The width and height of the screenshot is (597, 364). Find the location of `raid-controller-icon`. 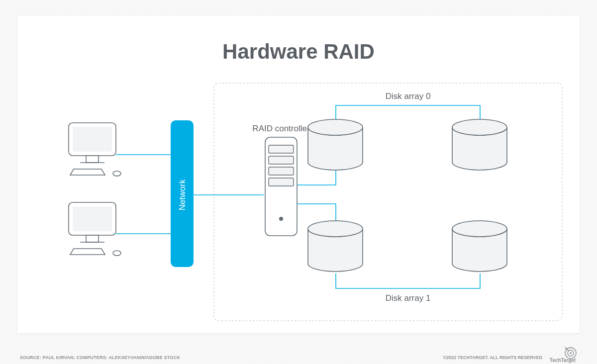

raid-controller-icon is located at coordinates (281, 186).